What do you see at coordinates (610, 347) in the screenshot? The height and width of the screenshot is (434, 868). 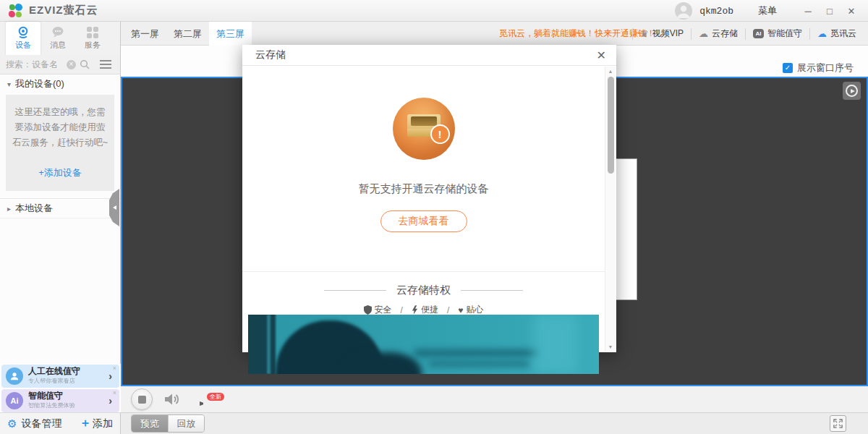 I see `scroll-down-icon: ▼` at bounding box center [610, 347].